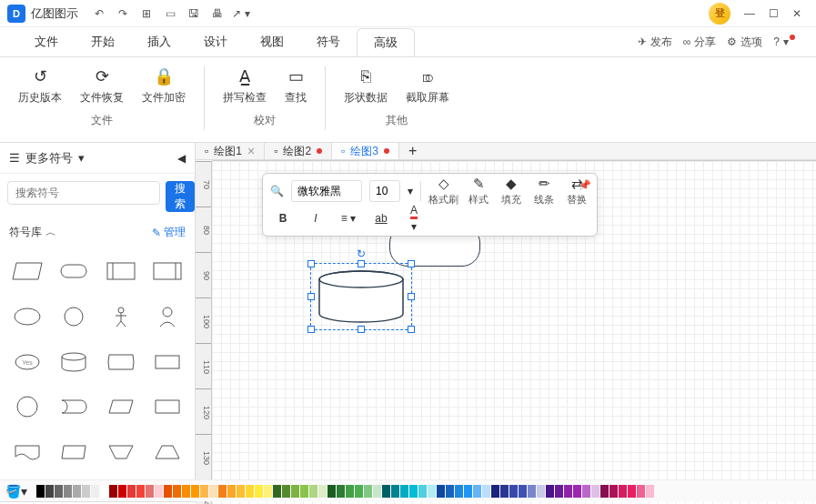 The height and width of the screenshot is (504, 816). Describe the element at coordinates (170, 14) in the screenshot. I see `open-button: ▭` at that location.